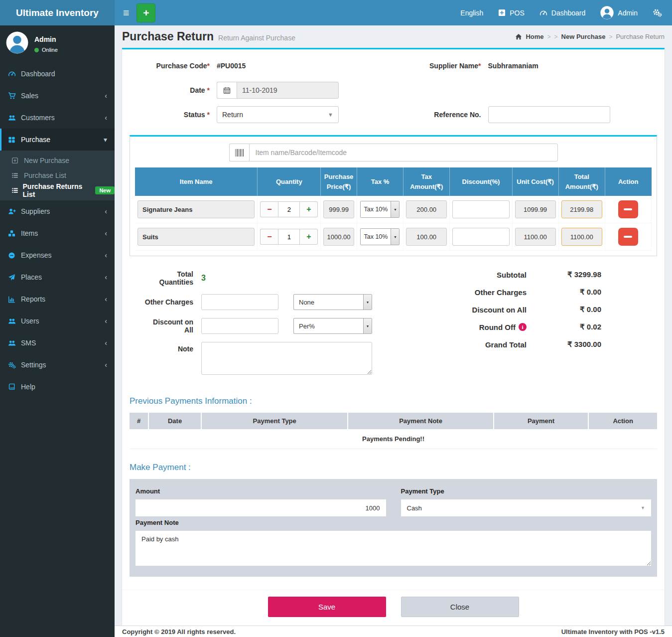  What do you see at coordinates (394, 209) in the screenshot?
I see `items-table: Item Name Quantity Purchase Price(₹) Tax…` at bounding box center [394, 209].